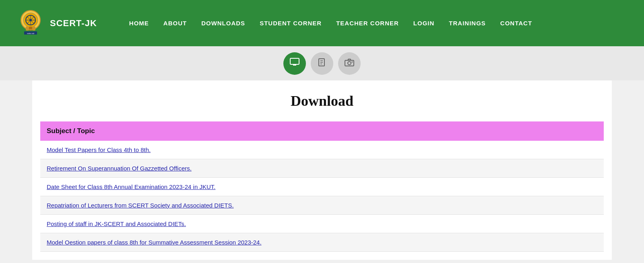  Describe the element at coordinates (322, 205) in the screenshot. I see `table-cell: Repatriation of Lecturers from SCERT Soc…` at that location.